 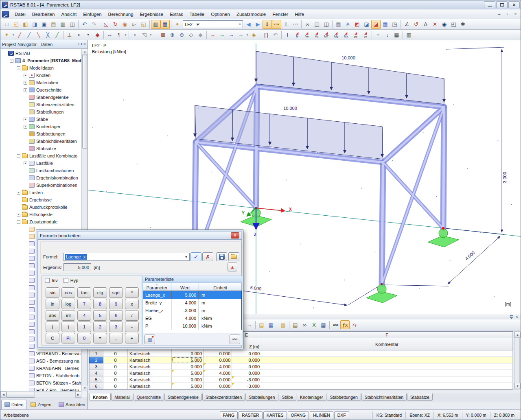 What do you see at coordinates (188, 373) in the screenshot?
I see `cell-x: 5.000` at bounding box center [188, 373].